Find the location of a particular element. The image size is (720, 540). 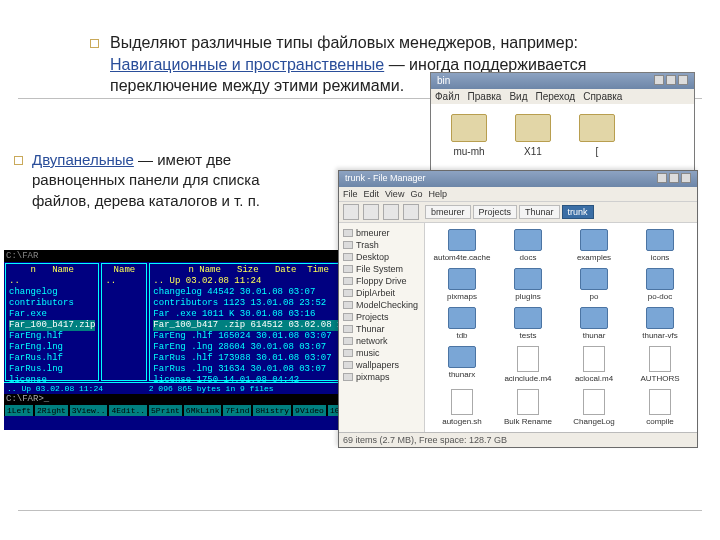

menu-item: Вид is located at coordinates (518, 96).